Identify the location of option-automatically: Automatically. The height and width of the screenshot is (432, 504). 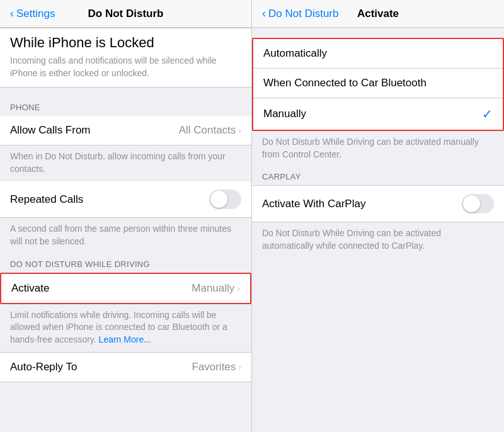
(378, 54).